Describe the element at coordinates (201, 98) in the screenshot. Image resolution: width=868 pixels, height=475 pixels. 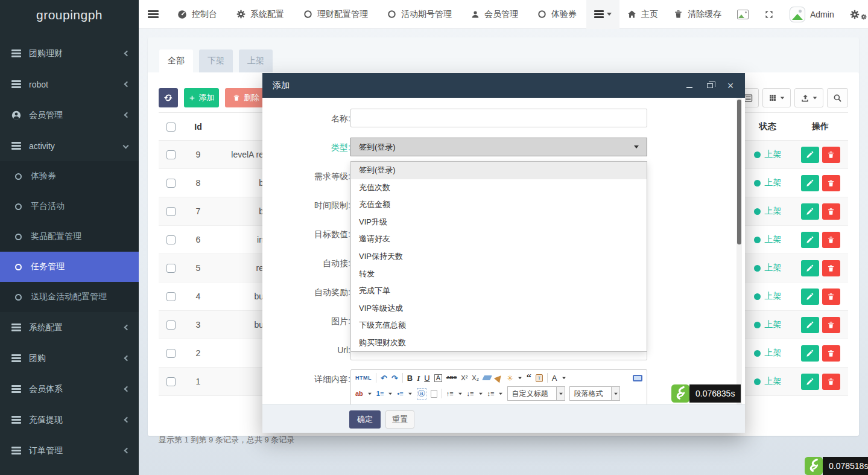
I see `add-button: 添加` at that location.